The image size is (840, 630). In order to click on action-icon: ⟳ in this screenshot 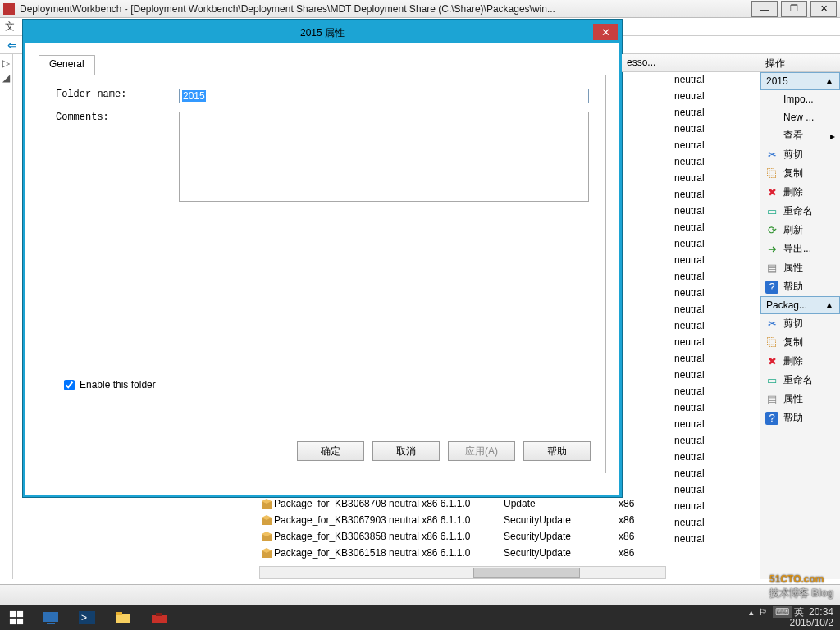, I will do `click(772, 231)`.